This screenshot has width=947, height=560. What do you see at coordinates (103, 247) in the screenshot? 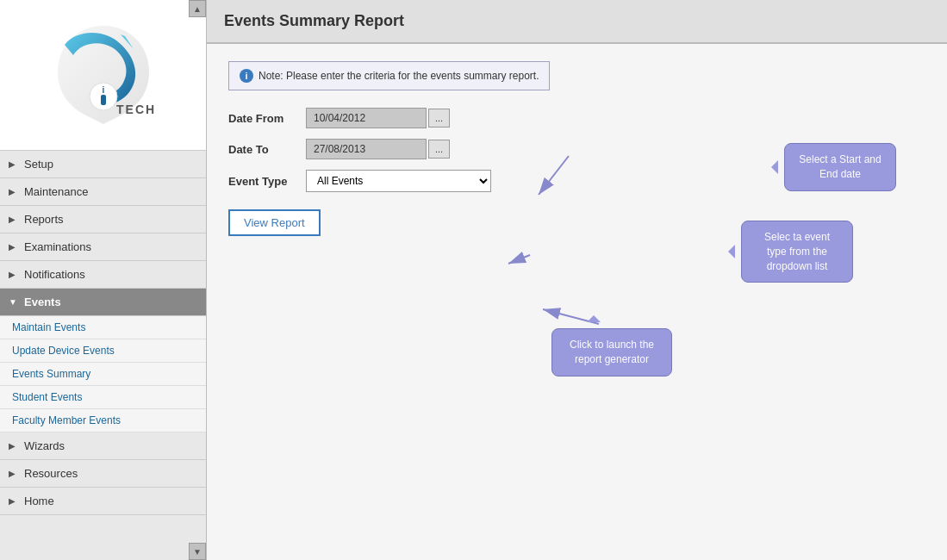
I see `sidebar-item-examinations: ▶ Examinations` at bounding box center [103, 247].